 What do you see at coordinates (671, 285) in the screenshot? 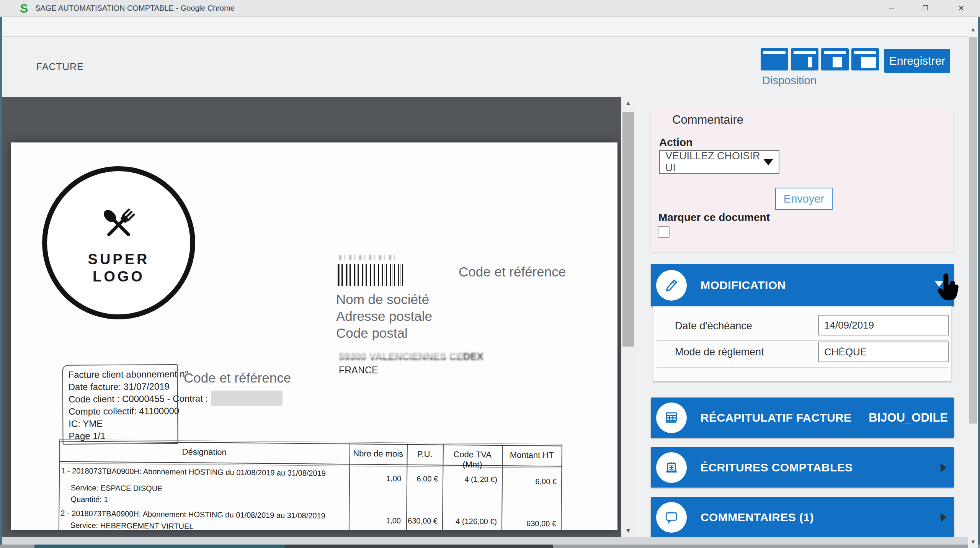
I see `pencil-icon` at bounding box center [671, 285].